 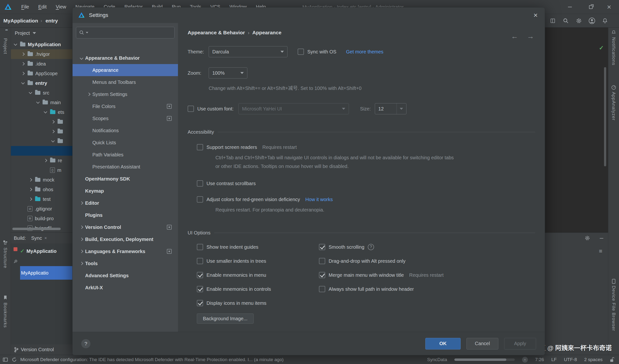 I want to click on font-size-combo: 12, so click(x=391, y=109).